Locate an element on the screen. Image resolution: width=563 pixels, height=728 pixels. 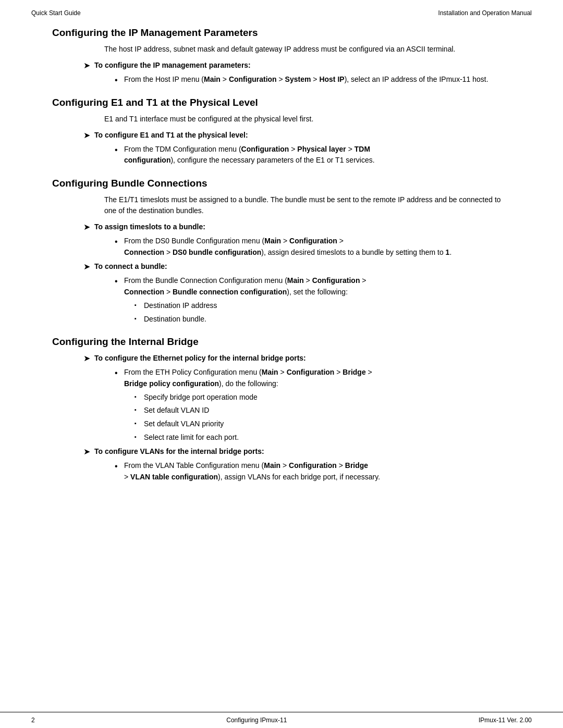
arrow-icon-bundle-connect: ➤ is located at coordinates (87, 267).